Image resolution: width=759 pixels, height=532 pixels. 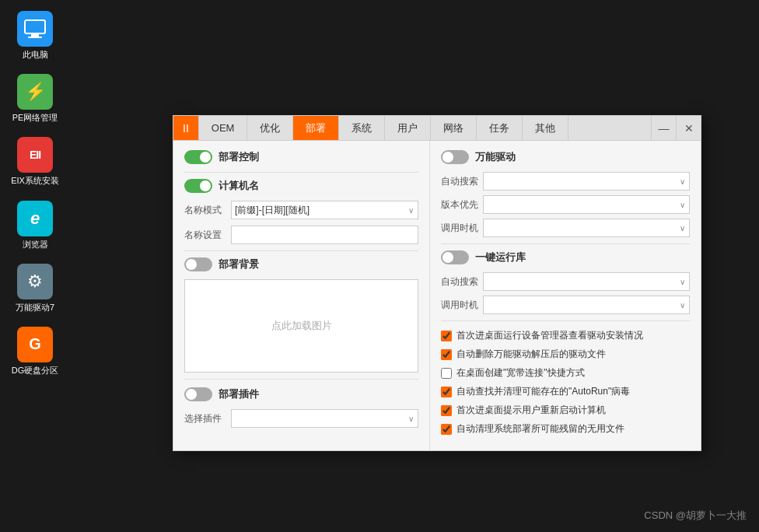 I want to click on deploy-control-label: 部署控制, so click(x=239, y=157).